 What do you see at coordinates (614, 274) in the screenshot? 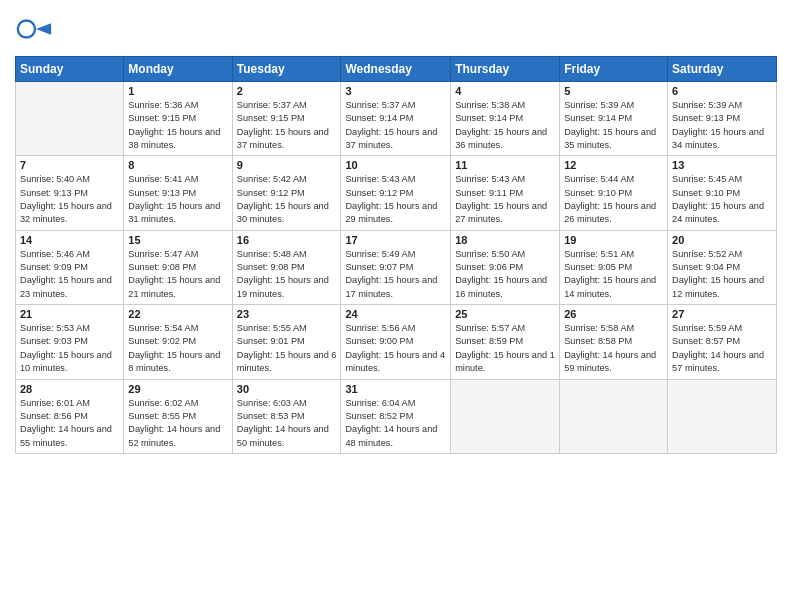
I see `day-info: Sunrise: 5:51 AM Sunset: 9:05 PM Dayligh…` at bounding box center [614, 274].